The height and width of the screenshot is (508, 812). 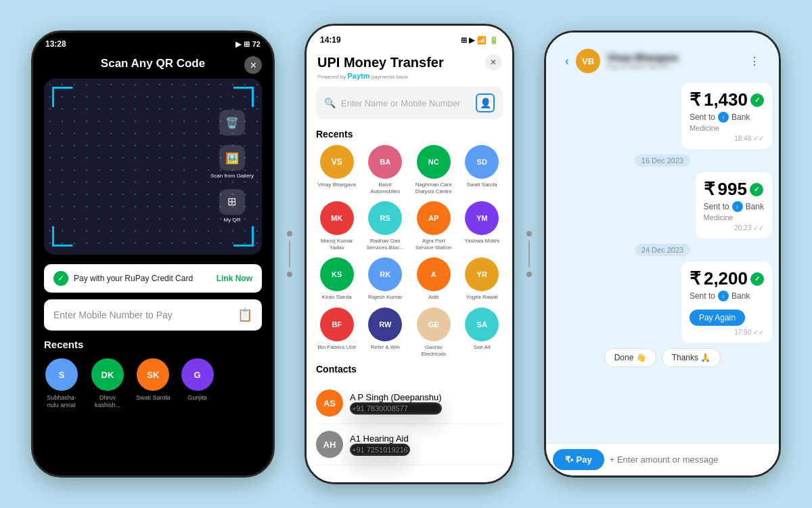 What do you see at coordinates (62, 97) in the screenshot?
I see `qr-corner-tl` at bounding box center [62, 97].